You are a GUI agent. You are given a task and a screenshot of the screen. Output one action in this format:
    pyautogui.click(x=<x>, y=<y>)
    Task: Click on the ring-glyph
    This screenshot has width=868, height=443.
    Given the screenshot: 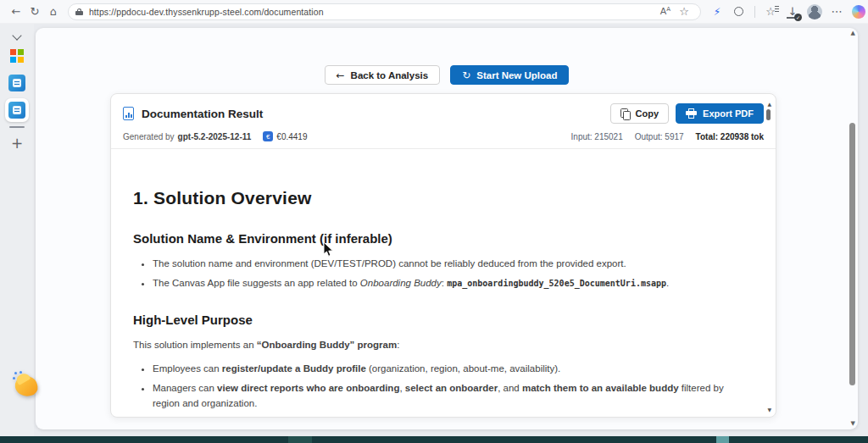 What is the action you would take?
    pyautogui.click(x=739, y=12)
    